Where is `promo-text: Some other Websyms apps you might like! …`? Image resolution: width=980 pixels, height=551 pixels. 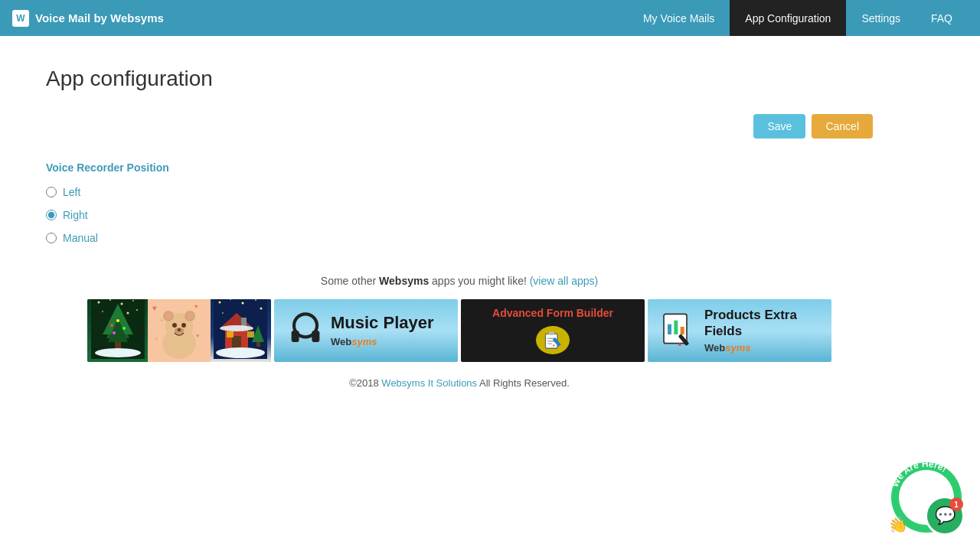
promo-text: Some other Websyms apps you might like! … is located at coordinates (459, 281).